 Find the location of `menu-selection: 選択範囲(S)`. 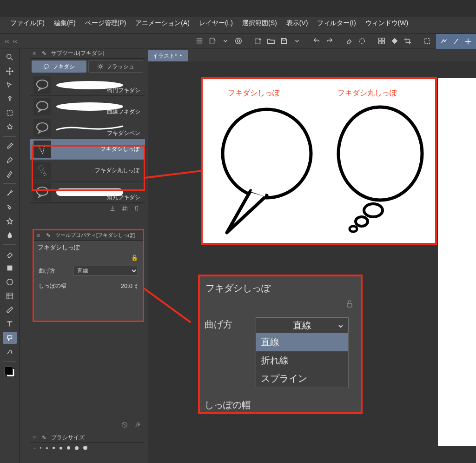

menu-selection: 選択範囲(S) is located at coordinates (259, 23).